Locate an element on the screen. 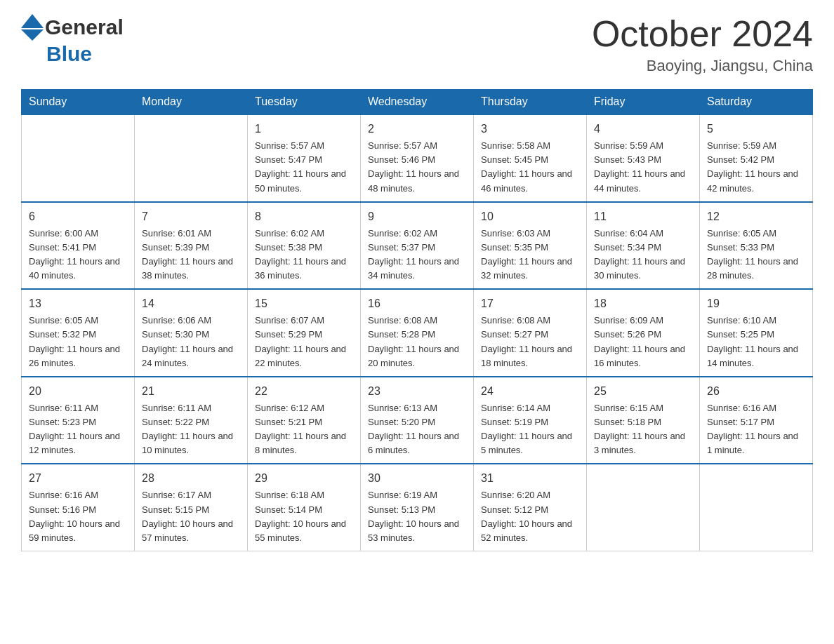 This screenshot has width=834, height=644. calendar-cell: 5Sunrise: 5:59 AM Sunset: 5:42 PM Daylig… is located at coordinates (757, 159).